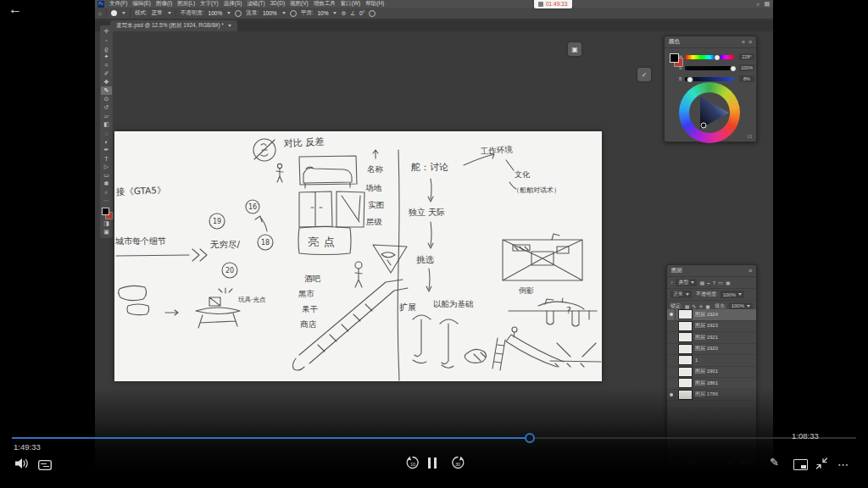 The image size is (868, 488). What do you see at coordinates (351, 3) in the screenshot?
I see `menu-item: 窗口(W)` at bounding box center [351, 3].